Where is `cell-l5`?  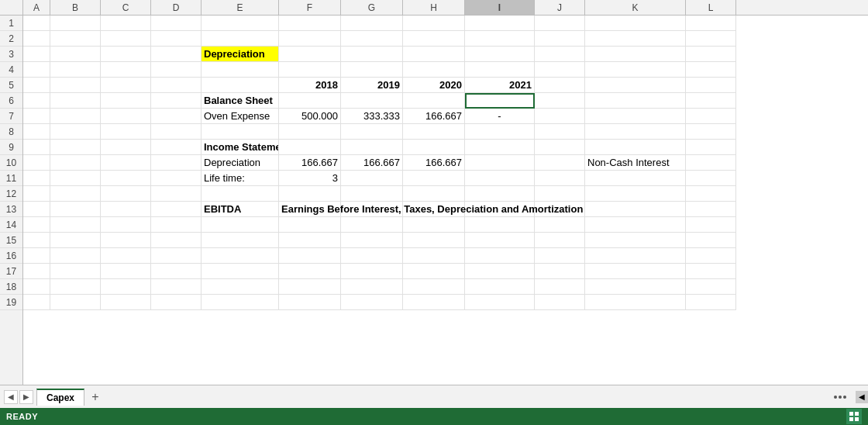 cell-l5 is located at coordinates (711, 85).